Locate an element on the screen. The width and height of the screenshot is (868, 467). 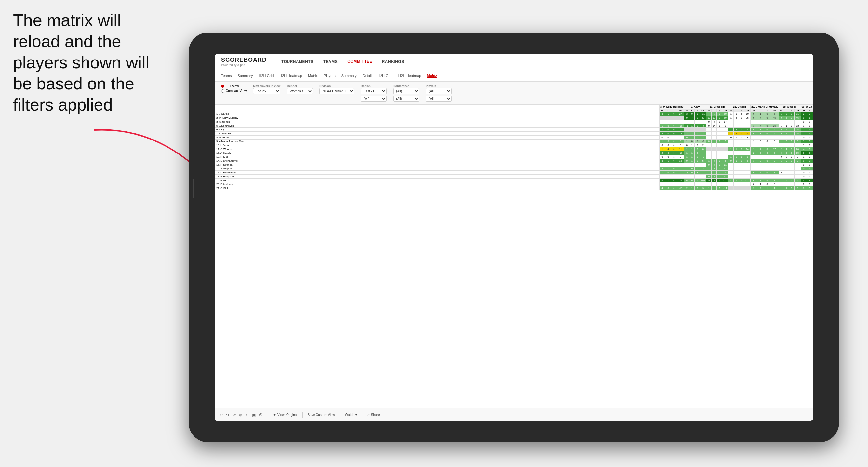
logo-area: SCOREBOARD Powered by clippd is located at coordinates (244, 62).